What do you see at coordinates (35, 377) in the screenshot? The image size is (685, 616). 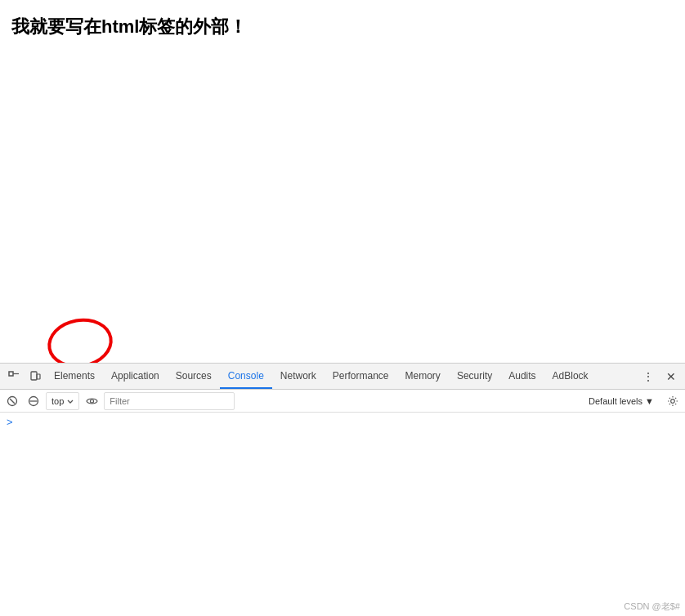 I see `devtools-device-icon` at bounding box center [35, 377].